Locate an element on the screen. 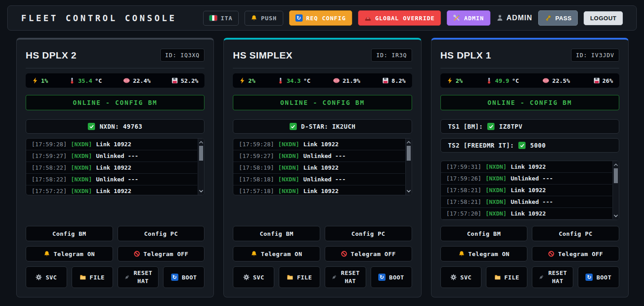 This screenshot has height=306, width=644. tools-icon is located at coordinates (457, 18).